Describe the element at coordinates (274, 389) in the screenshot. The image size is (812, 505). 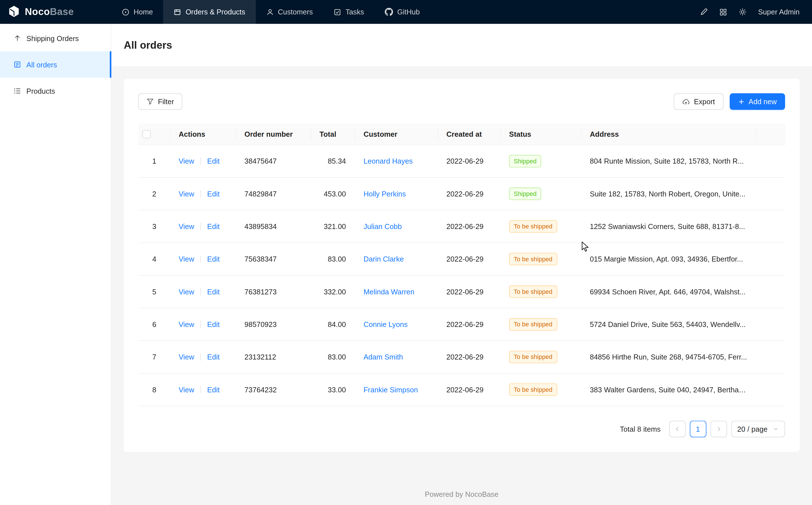
I see `order-number-cell: 73764232` at that location.